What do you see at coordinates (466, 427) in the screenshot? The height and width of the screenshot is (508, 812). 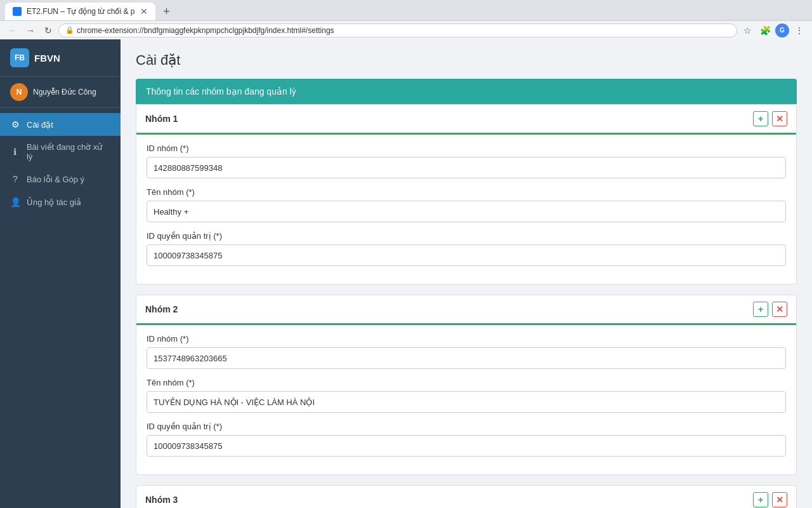 I see `group-2-admin-label: ID quyền quản trị (*)` at bounding box center [466, 427].